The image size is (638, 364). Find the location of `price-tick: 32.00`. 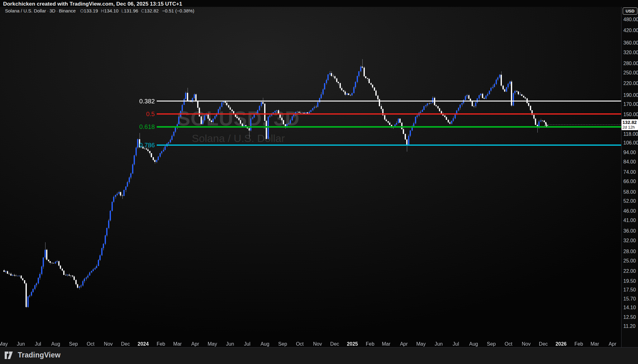

price-tick: 32.00 is located at coordinates (630, 241).